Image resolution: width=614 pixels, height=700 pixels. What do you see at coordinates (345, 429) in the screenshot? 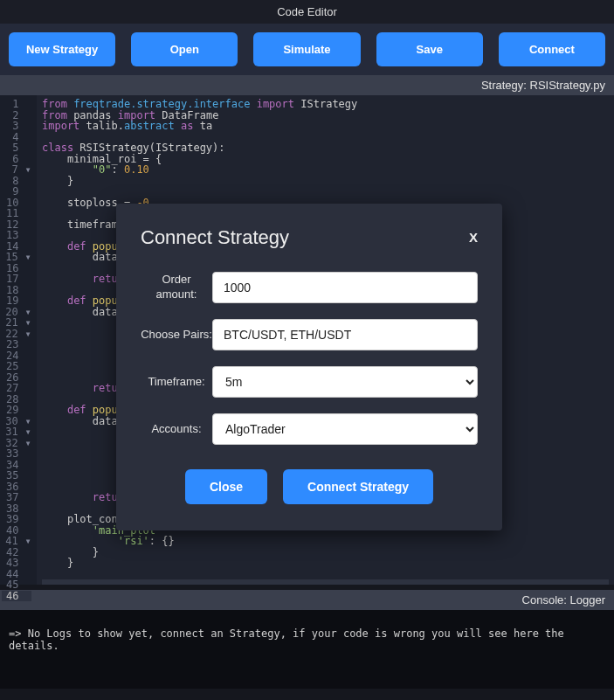
I see `accounts-select: AlgoTrader` at bounding box center [345, 429].